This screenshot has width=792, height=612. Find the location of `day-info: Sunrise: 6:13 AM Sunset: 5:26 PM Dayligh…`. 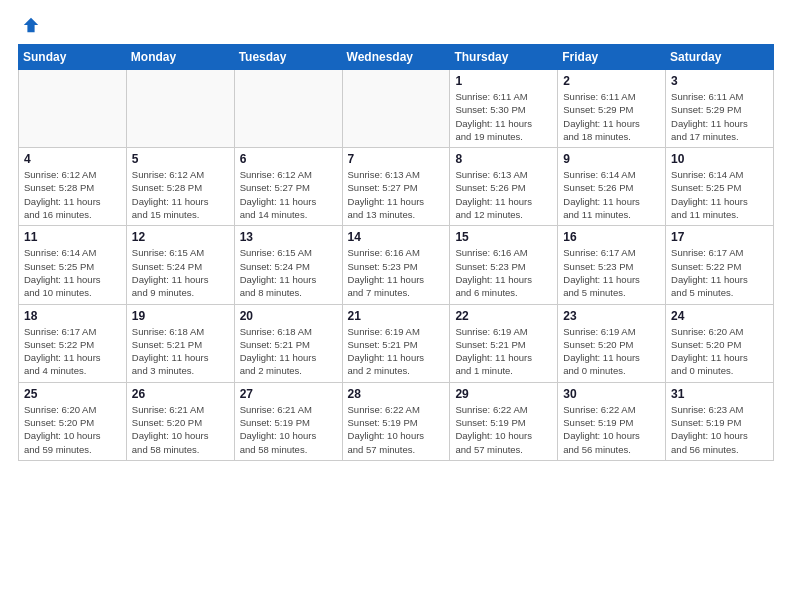

day-info: Sunrise: 6:13 AM Sunset: 5:26 PM Dayligh… is located at coordinates (504, 194).